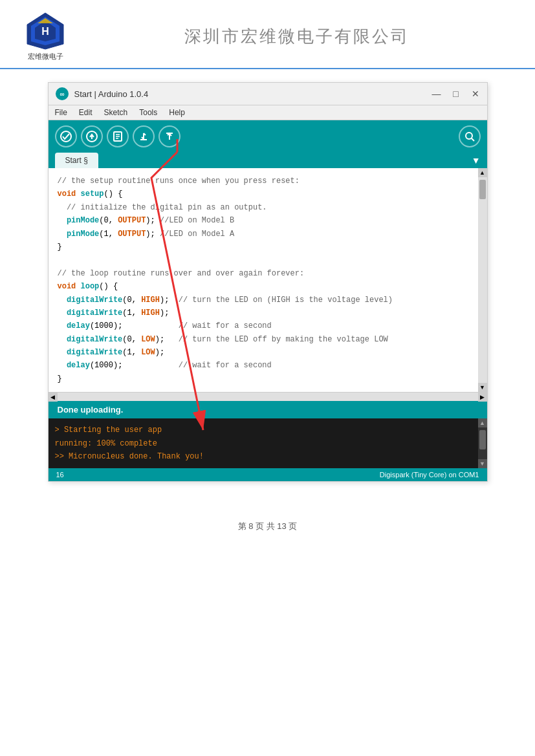 This screenshot has width=535, height=756. What do you see at coordinates (456, 94) in the screenshot?
I see `window-controls: — □ ✕` at bounding box center [456, 94].